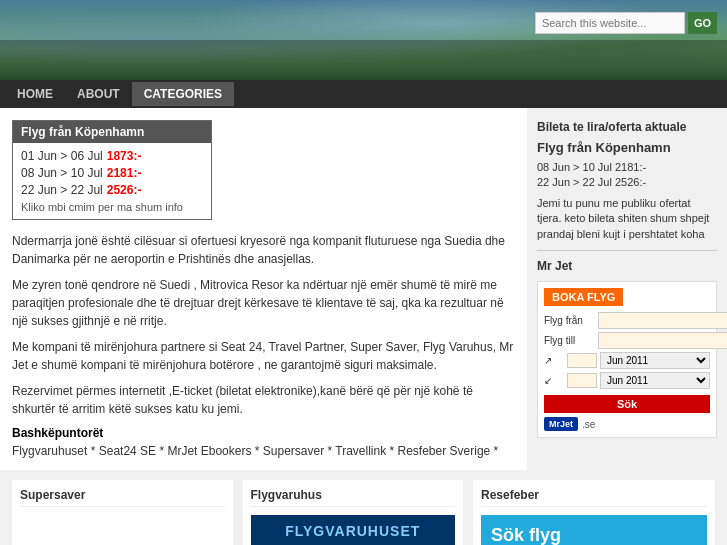  What do you see at coordinates (35, 94) in the screenshot?
I see `nav-home: HOME` at bounding box center [35, 94].